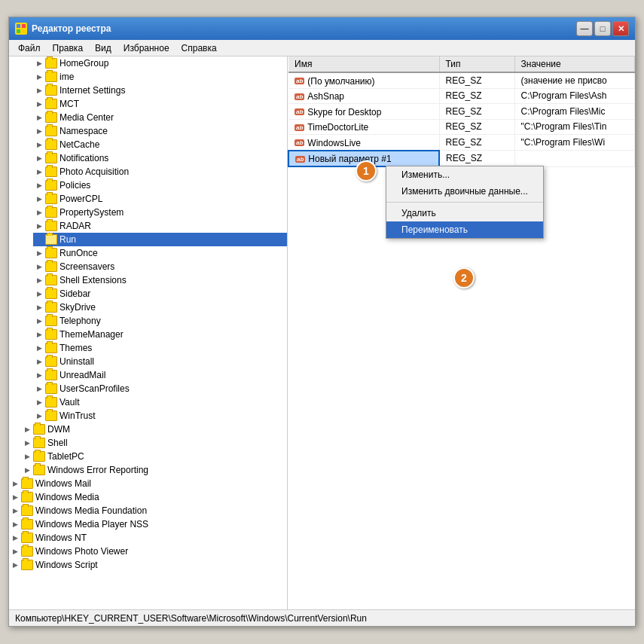 This screenshot has width=644, height=644. Describe the element at coordinates (160, 145) in the screenshot. I see `tree-item-netcache: ▶ NetCache` at that location.